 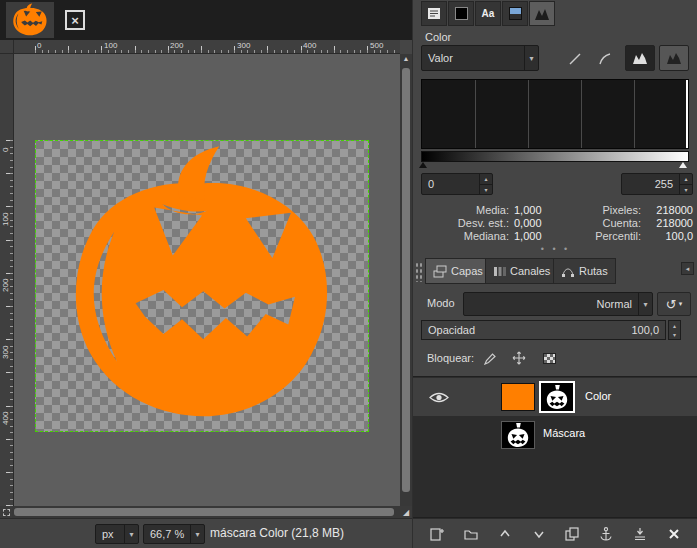 I want to click on tab-capas: Capas, so click(x=458, y=271).